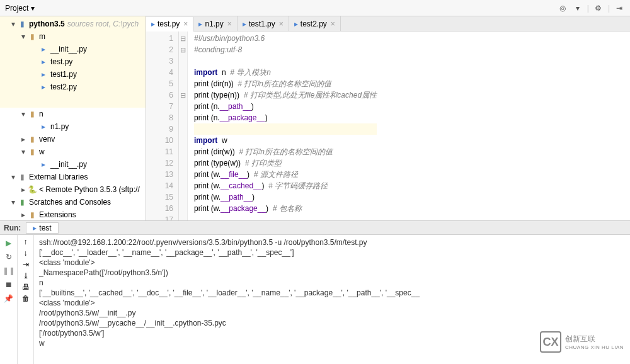  Describe the element at coordinates (263, 24) in the screenshot. I see `tab-test1-py: ▸test1.py×` at that location.